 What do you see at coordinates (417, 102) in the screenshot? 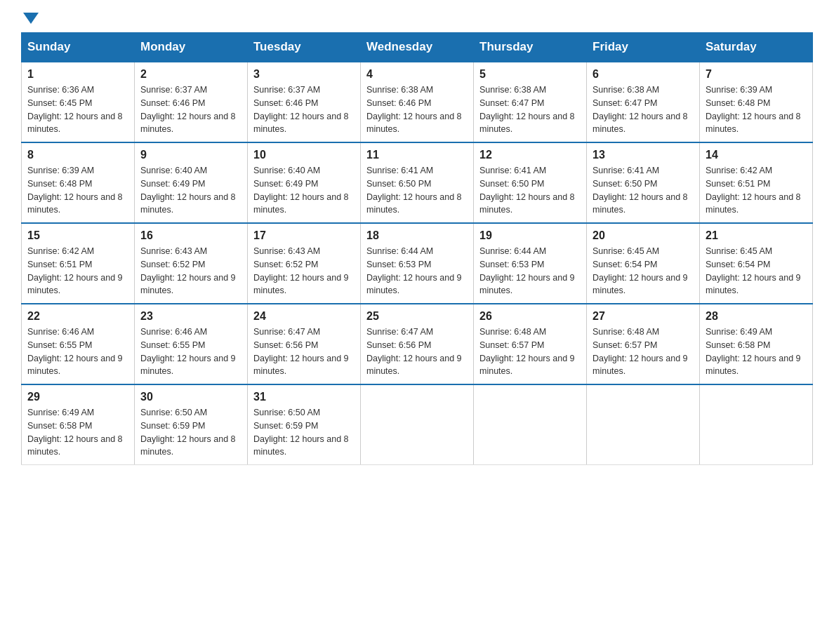
I see `calendar-day-cell: 4Sunrise: 6:38 AMSunset: 6:46 PMDaylight…` at bounding box center [417, 102].